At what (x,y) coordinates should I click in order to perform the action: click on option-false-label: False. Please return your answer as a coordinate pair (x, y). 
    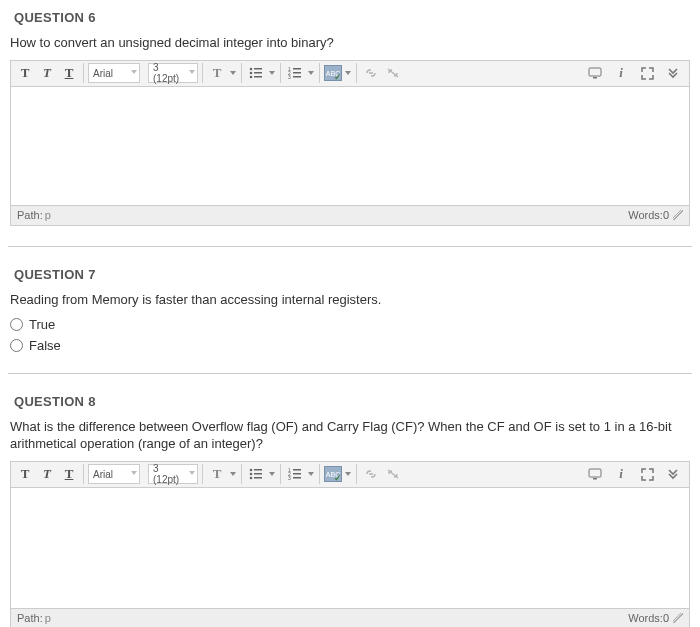
    Looking at the image, I should click on (45, 346).